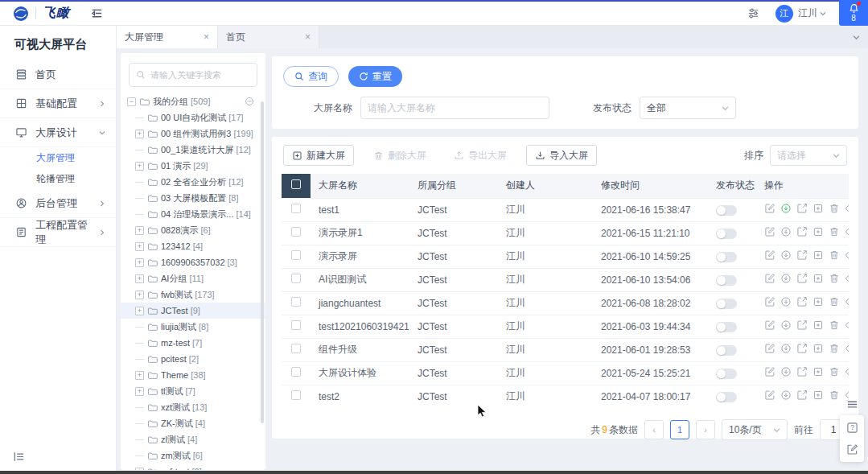  Describe the element at coordinates (753, 13) in the screenshot. I see `filter-sliders-icon` at that location.